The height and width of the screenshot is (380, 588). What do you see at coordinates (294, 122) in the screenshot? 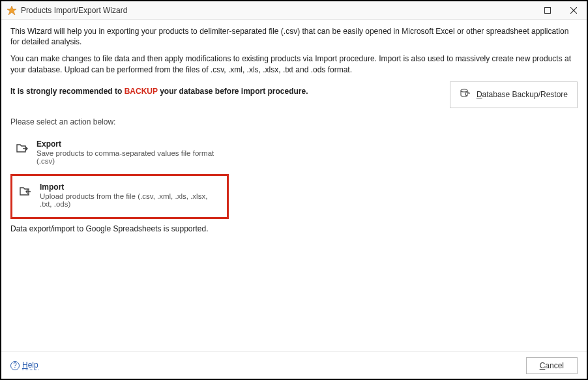
I see `select-action-label: Please select an action below:` at bounding box center [294, 122].